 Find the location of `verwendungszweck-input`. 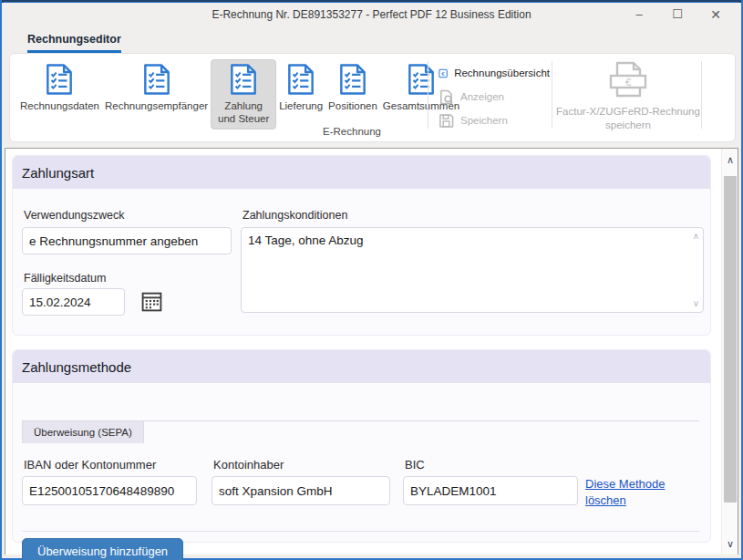

verwendungszweck-input is located at coordinates (127, 241).